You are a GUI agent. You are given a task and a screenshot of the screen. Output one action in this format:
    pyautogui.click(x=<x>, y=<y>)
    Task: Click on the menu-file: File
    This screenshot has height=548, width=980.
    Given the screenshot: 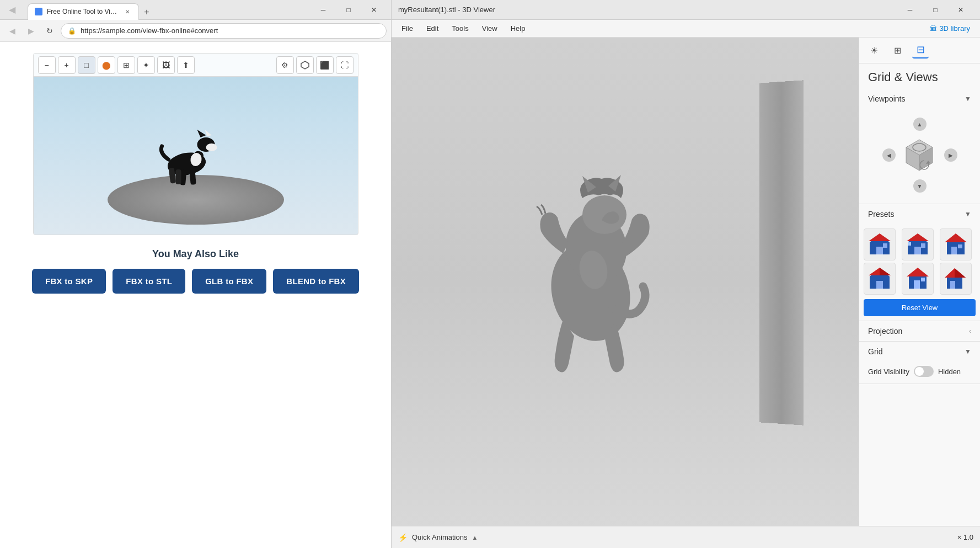 What is the action you would take?
    pyautogui.click(x=407, y=29)
    